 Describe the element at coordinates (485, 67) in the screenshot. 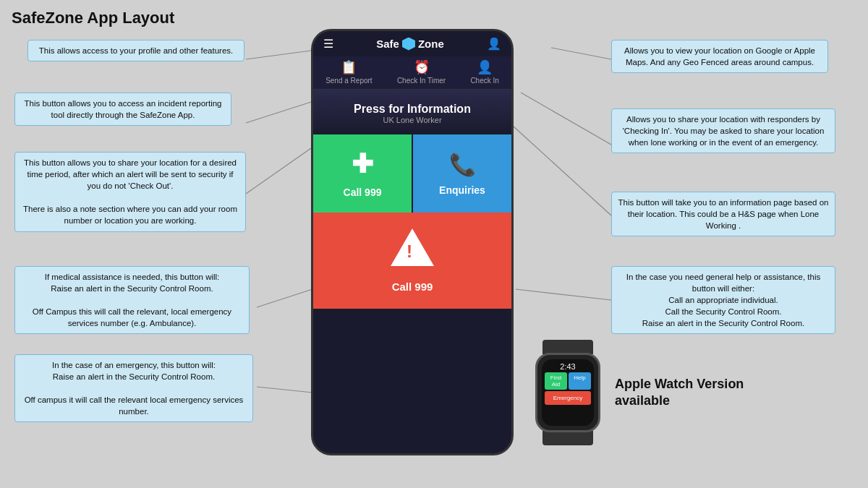

I see `check-in-icon: 👤` at that location.